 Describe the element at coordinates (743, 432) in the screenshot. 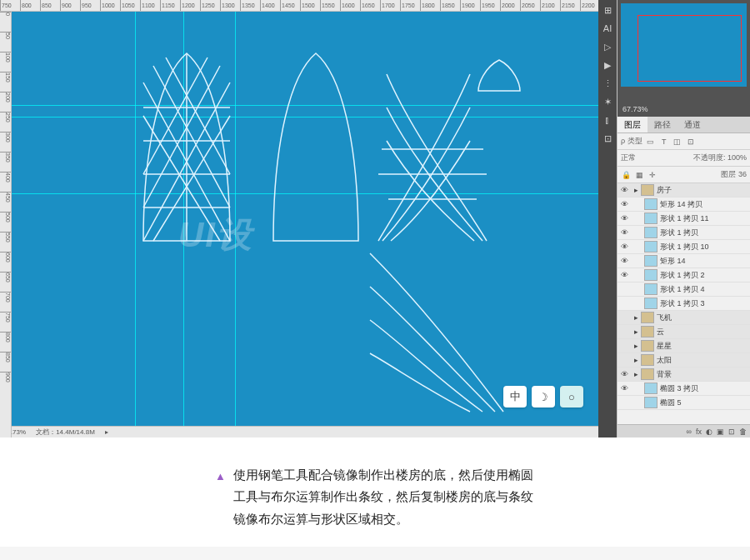

I see `layer-footer-button: 🗑` at that location.